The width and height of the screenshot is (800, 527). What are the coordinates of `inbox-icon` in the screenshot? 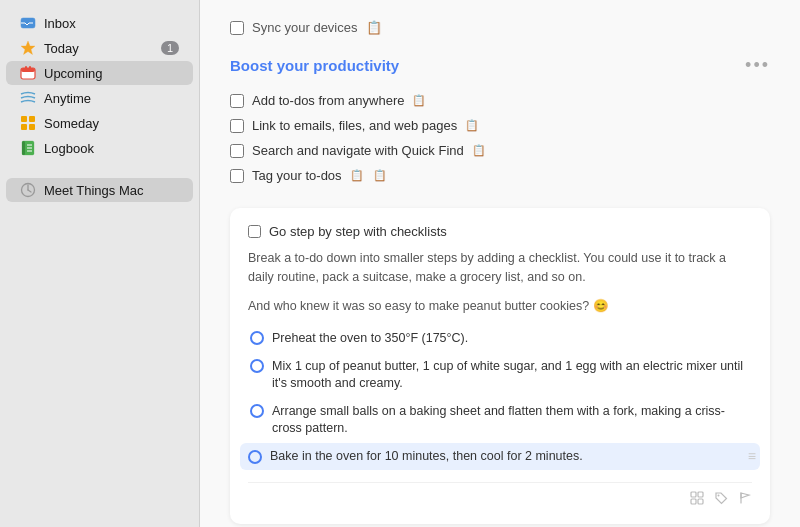 It's located at (28, 23).